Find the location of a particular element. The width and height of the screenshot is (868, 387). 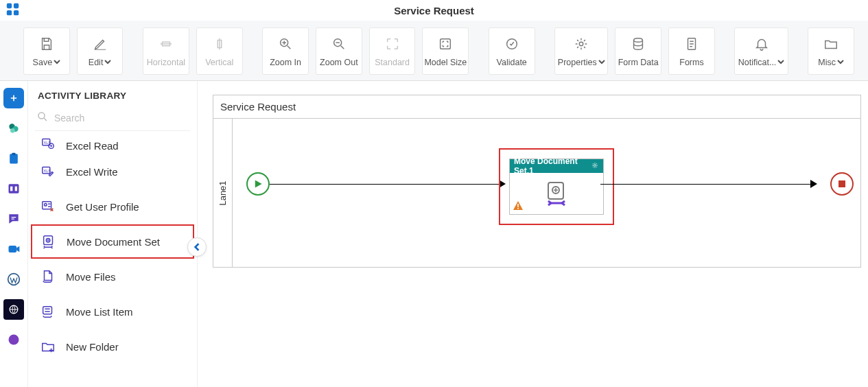

excel-read-icon: XLS is located at coordinates (48, 143).